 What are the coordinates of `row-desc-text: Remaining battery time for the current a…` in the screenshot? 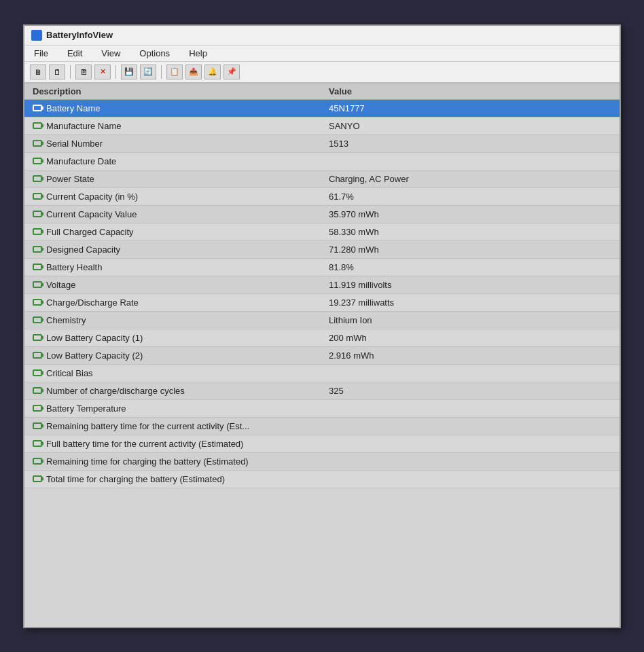 It's located at (148, 427).